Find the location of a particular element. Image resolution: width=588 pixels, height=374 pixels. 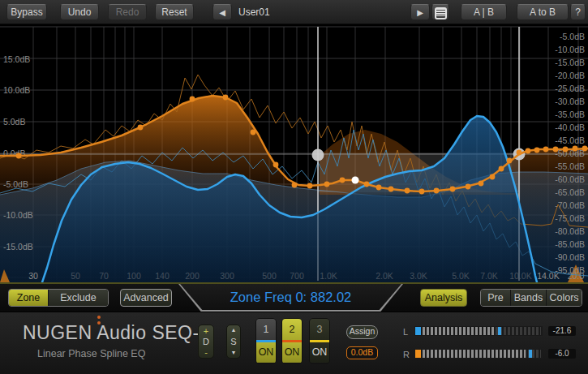

list-icon is located at coordinates (441, 13).